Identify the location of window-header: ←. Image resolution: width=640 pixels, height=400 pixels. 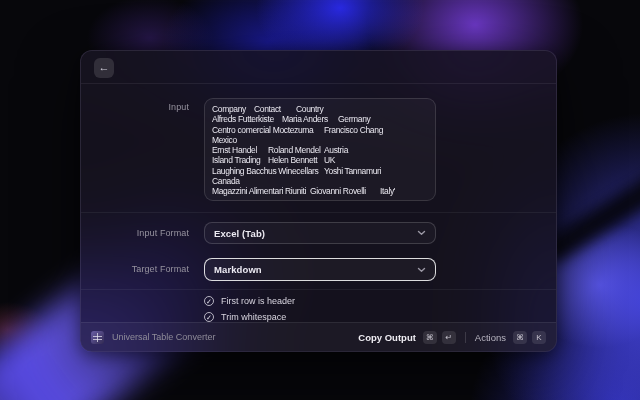
(318, 68).